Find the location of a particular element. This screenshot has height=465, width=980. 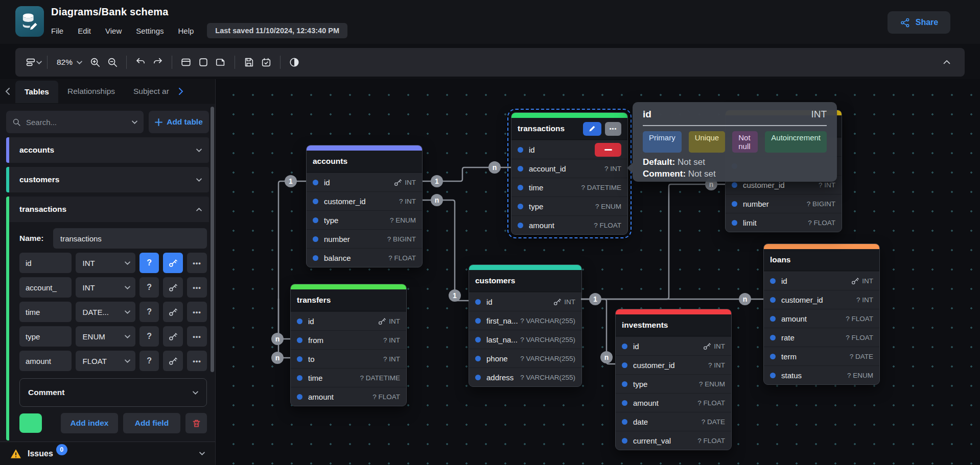

accordion-customers: customers is located at coordinates (107, 180).